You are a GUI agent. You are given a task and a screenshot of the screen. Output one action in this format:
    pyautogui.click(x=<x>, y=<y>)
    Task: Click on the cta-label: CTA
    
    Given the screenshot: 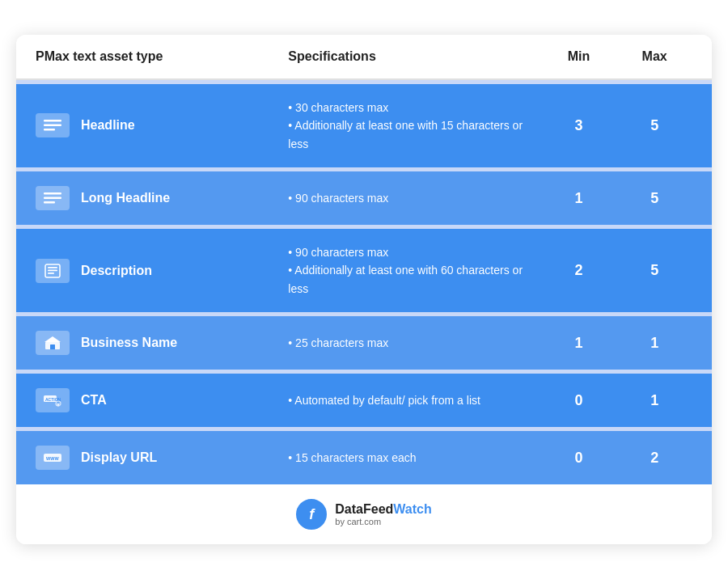 What is the action you would take?
    pyautogui.click(x=94, y=400)
    